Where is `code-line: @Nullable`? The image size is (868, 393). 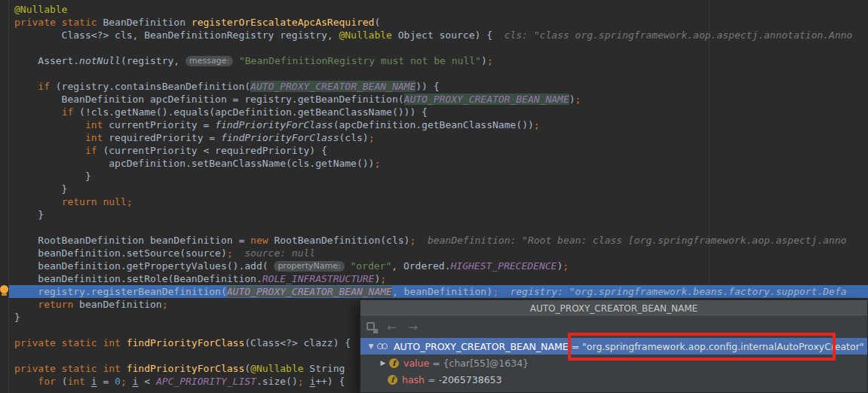
code-line: @Nullable is located at coordinates (439, 9).